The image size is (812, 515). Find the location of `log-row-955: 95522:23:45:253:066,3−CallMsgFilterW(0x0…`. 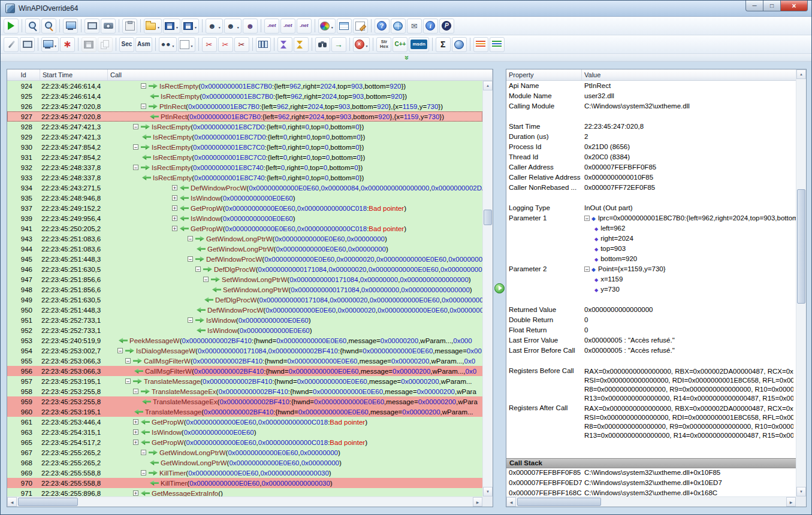

log-row-955: 95522:23:45:253:066,3−CallMsgFilterW(0x0… is located at coordinates (244, 360).